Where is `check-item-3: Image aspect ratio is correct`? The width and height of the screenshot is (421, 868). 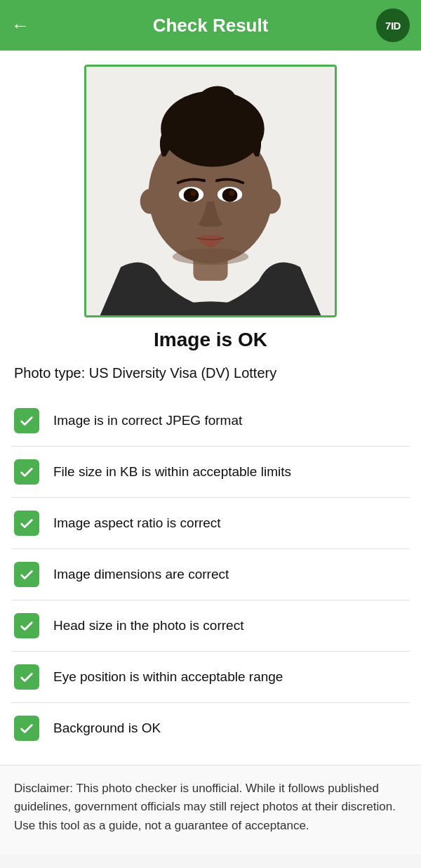 check-item-3: Image aspect ratio is correct is located at coordinates (210, 524).